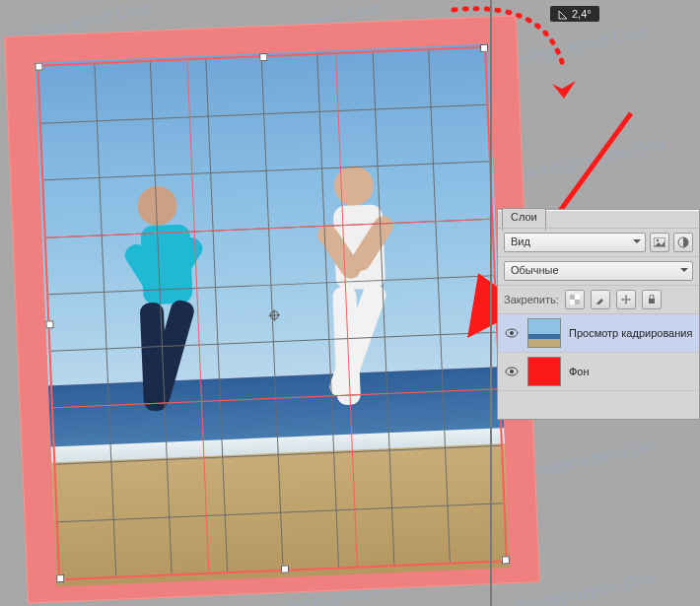 The height and width of the screenshot is (606, 700). I want to click on lock-position-button, so click(626, 300).